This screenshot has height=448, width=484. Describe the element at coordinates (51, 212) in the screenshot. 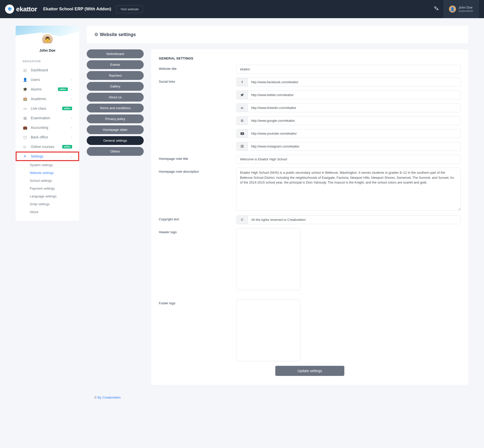

I see `subnav-about: About` at that location.